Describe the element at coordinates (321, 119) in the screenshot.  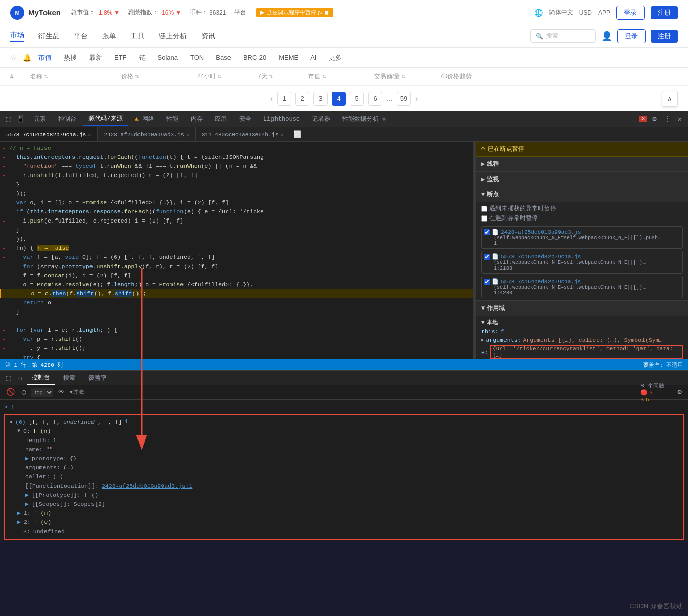
I see `dt-tab-recorder: 记录器` at that location.